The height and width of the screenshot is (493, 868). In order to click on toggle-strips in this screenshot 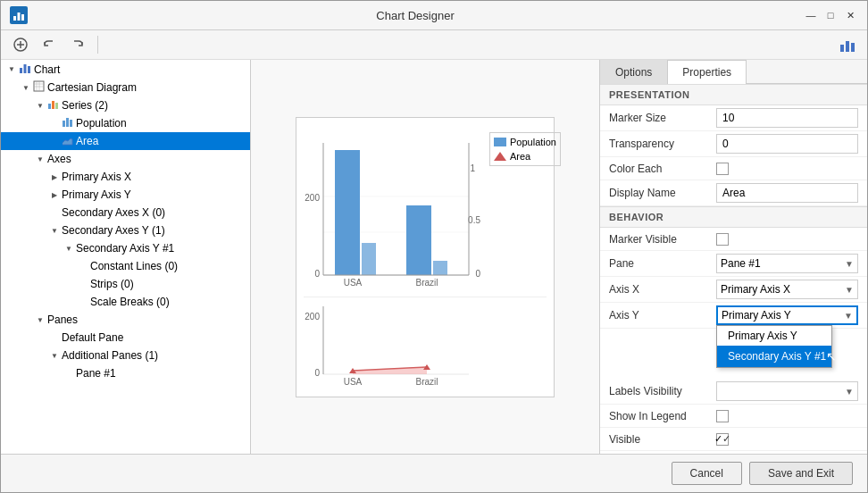, I will do `click(83, 284)`.